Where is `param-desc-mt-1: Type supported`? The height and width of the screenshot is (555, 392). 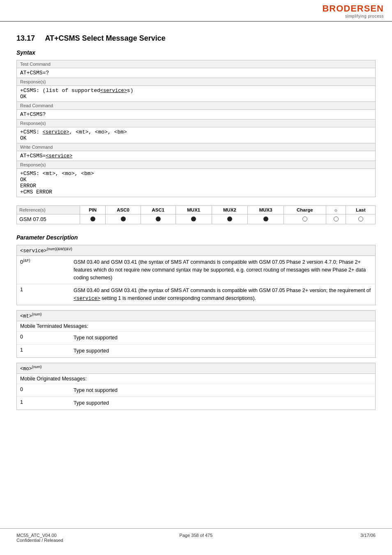
param-desc-mt-1: Type supported is located at coordinates (223, 351).